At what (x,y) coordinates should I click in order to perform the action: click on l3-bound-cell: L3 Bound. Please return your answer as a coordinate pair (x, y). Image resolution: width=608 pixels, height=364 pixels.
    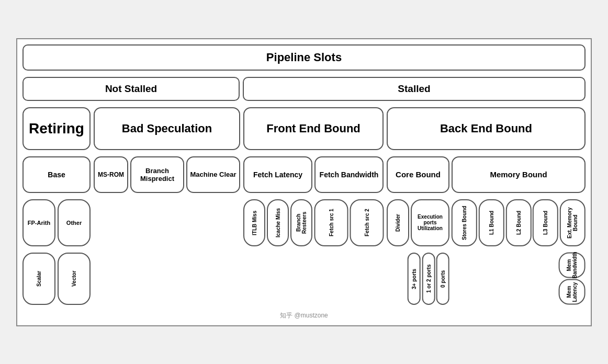
    Looking at the image, I should click on (545, 223).